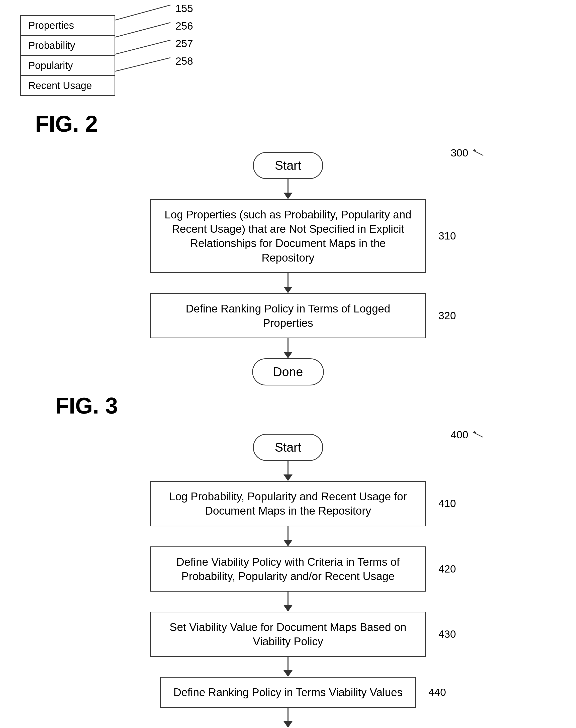 This screenshot has height=728, width=576. What do you see at coordinates (295, 406) in the screenshot?
I see `fig3-title: FIG. 3` at bounding box center [295, 406].